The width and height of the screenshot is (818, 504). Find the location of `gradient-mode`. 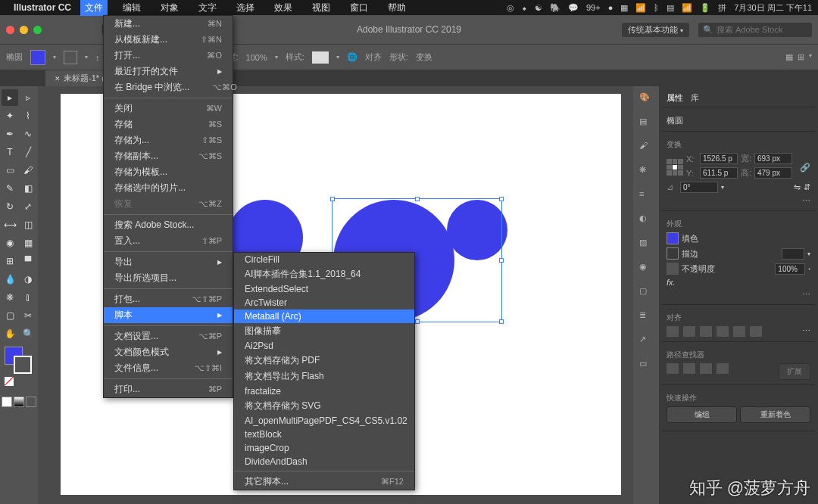

gradient-mode is located at coordinates (19, 402).